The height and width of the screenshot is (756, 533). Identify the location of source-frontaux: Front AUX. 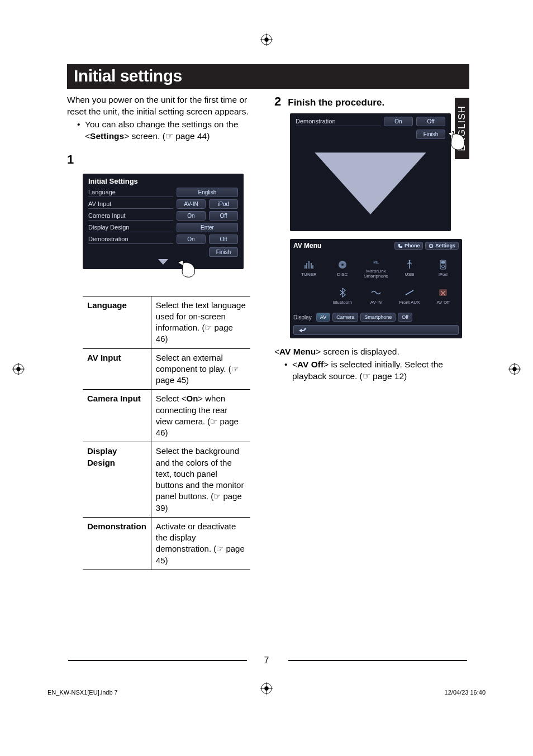
(410, 295).